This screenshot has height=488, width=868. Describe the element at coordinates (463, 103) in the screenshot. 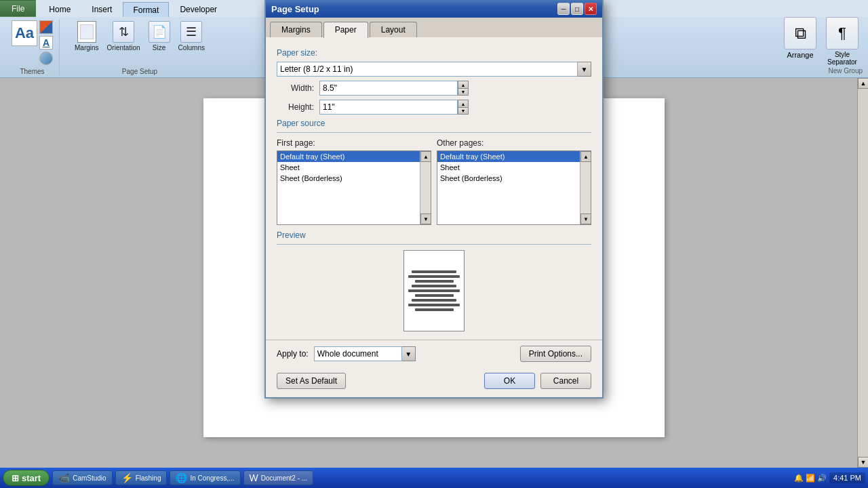

I see `height-spin-up: ▲` at that location.